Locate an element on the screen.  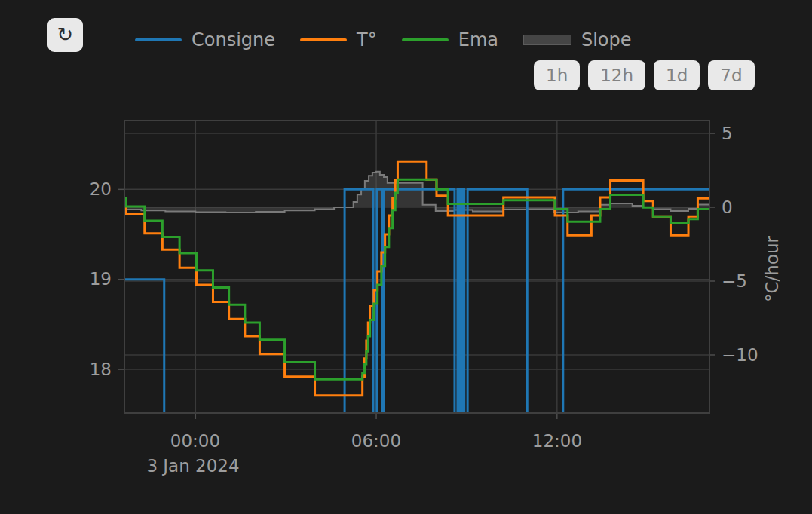
y-right-axis-title: °C/hour is located at coordinates (771, 269).